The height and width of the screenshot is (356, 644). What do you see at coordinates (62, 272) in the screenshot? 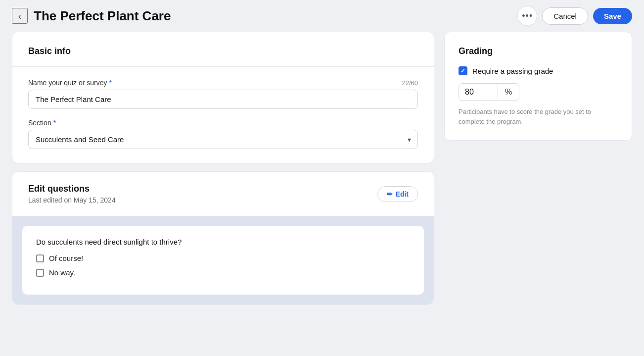
I see `answer-label-2: No way.` at bounding box center [62, 272].